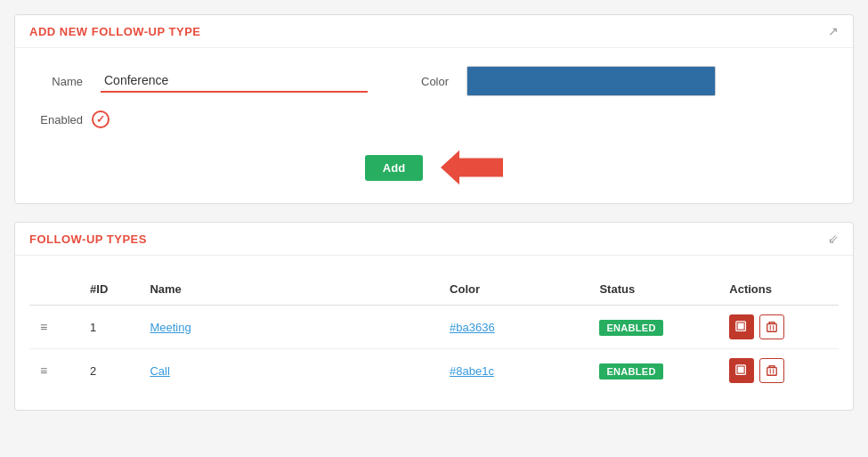 The width and height of the screenshot is (868, 457). What do you see at coordinates (288, 371) in the screenshot?
I see `row-name: Call` at bounding box center [288, 371].